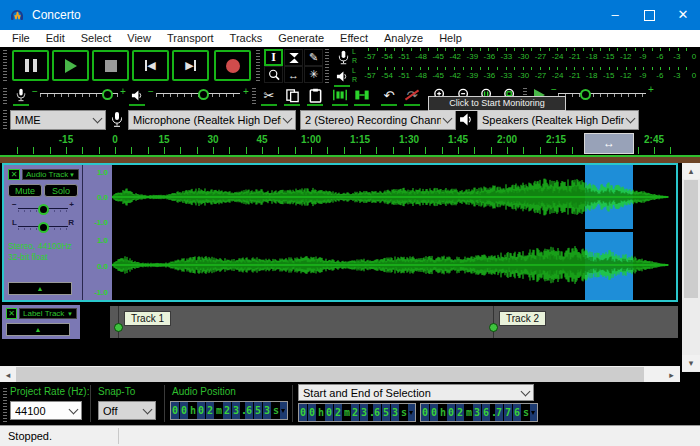  What do you see at coordinates (190, 66) in the screenshot?
I see `skip-to-end-button: ▶` at bounding box center [190, 66].